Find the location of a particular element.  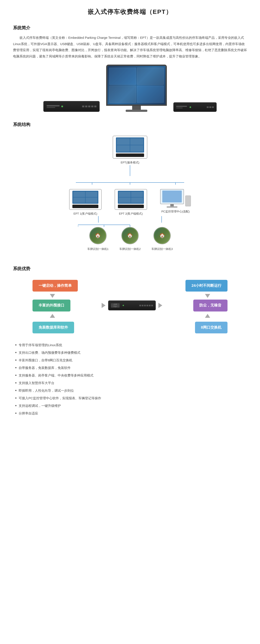

ept2-screen is located at coordinates (131, 197).